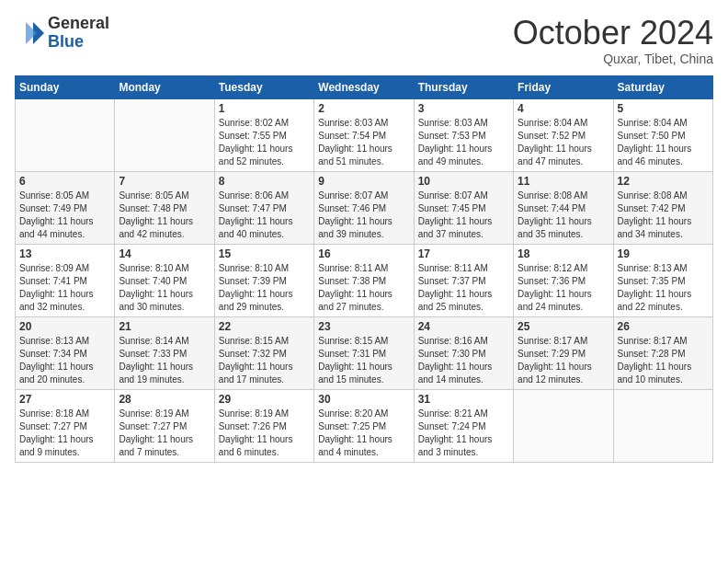 Image resolution: width=728 pixels, height=563 pixels. I want to click on day-info: Sunrise: 8:10 AMSunset: 7:39 PMDaylight:…, so click(265, 288).